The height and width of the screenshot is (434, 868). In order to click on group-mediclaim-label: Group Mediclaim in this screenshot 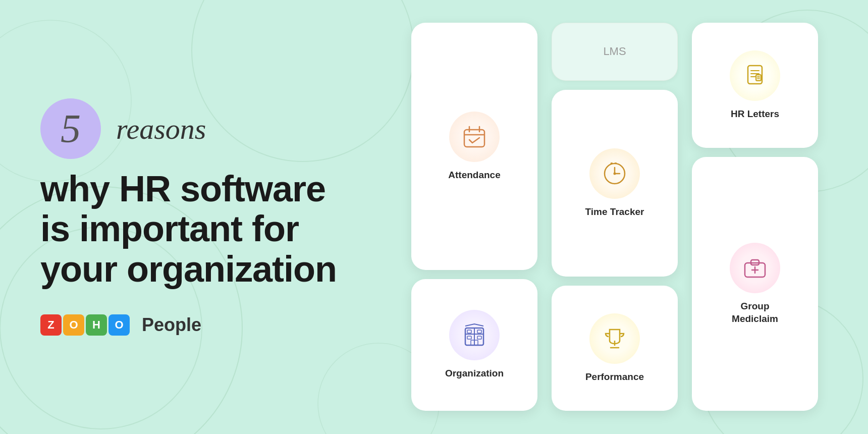, I will do `click(755, 313)`.